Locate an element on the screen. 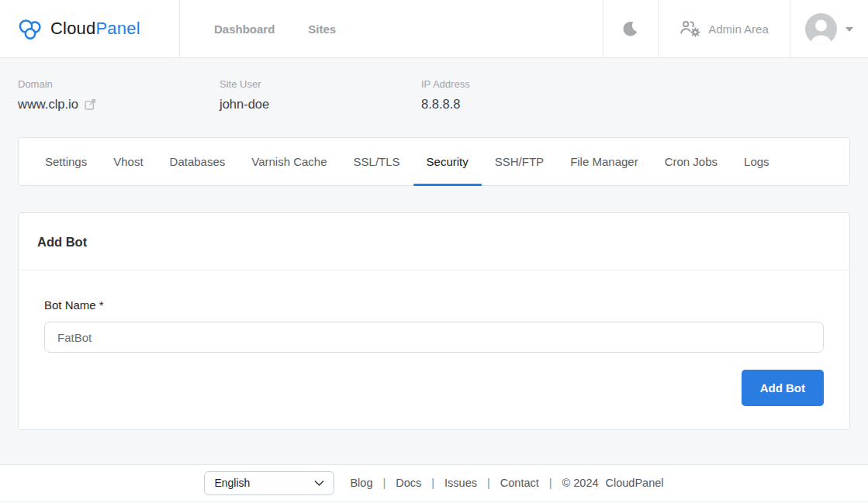 The image size is (868, 503). main-nav: Dashboard Sites is located at coordinates (275, 29).